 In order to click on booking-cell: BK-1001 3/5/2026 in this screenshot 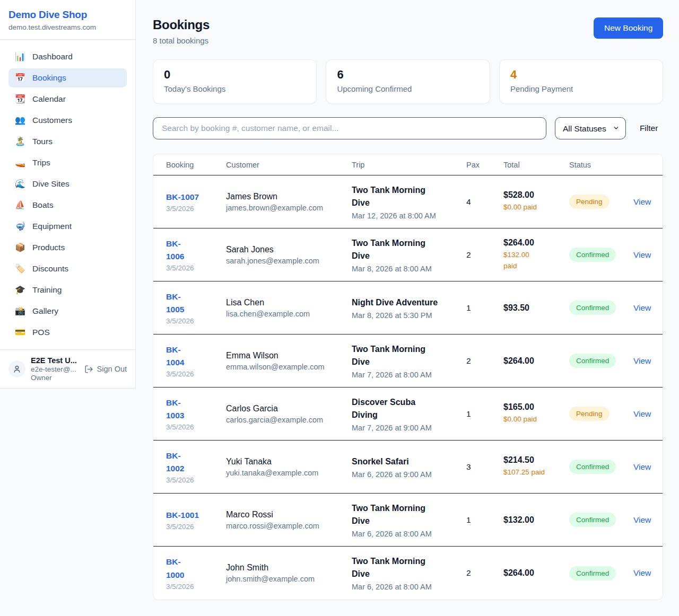, I will do `click(196, 520)`.